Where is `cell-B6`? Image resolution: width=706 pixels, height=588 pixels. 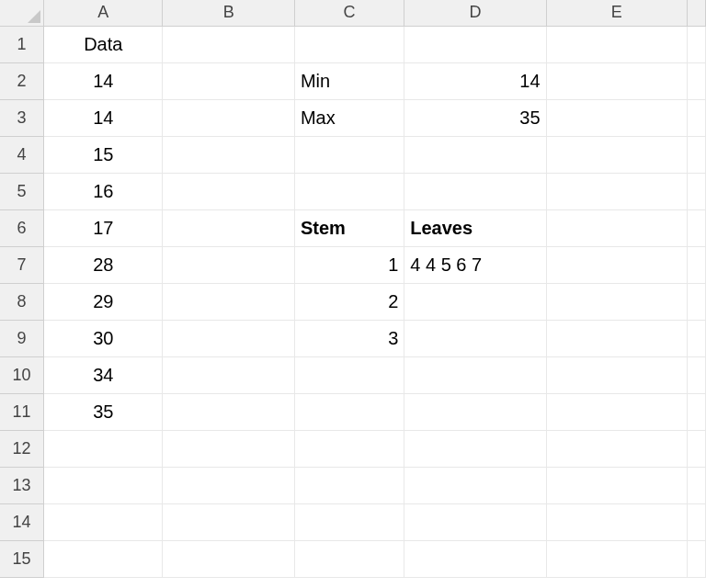
cell-B6 is located at coordinates (229, 228).